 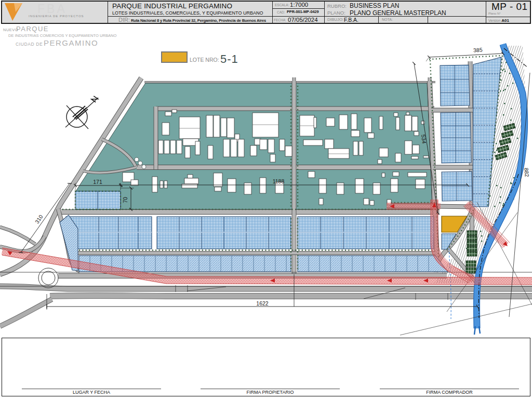 What do you see at coordinates (424, 139) in the screenshot?
I see `svg-text: 534` at bounding box center [424, 139].